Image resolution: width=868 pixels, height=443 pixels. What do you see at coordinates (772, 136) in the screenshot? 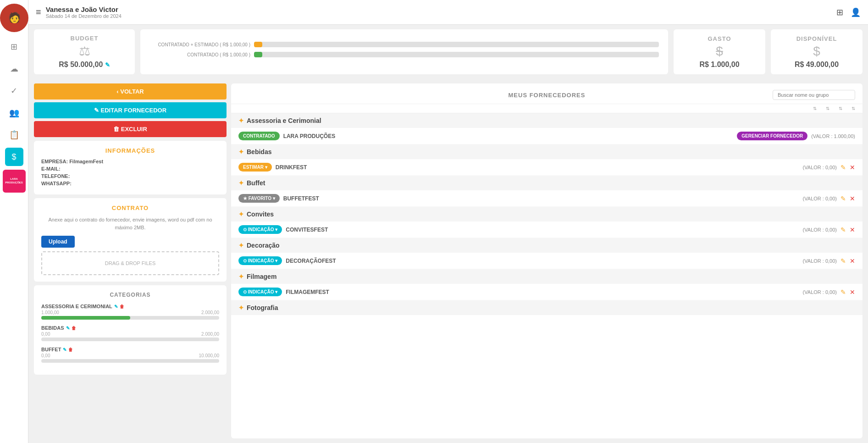
I see `badge-gerenciar: GERENCIAR FORNECEDOR` at bounding box center [772, 136].